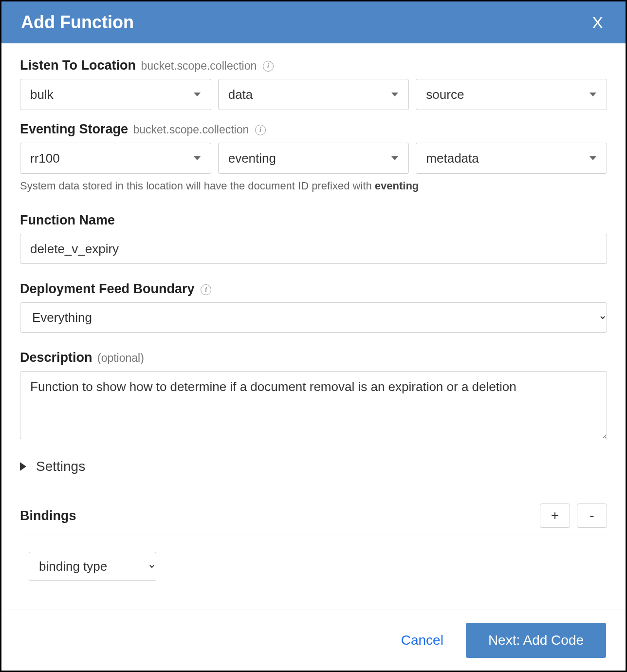  Describe the element at coordinates (592, 516) in the screenshot. I see `remove-binding-button: -` at that location.